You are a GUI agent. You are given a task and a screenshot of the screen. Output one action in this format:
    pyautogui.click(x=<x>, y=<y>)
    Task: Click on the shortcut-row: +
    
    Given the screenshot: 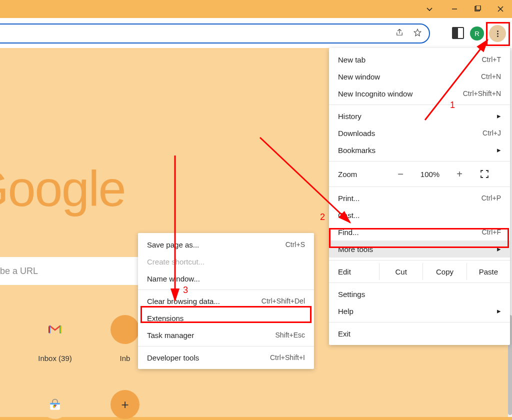 What is the action you would take?
    pyautogui.click(x=80, y=405)
    